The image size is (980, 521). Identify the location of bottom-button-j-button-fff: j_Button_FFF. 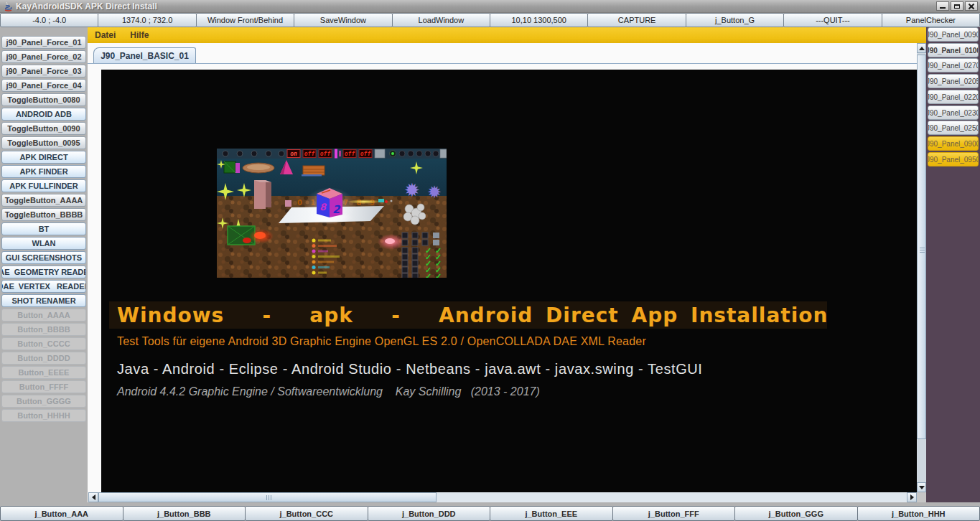
(674, 514).